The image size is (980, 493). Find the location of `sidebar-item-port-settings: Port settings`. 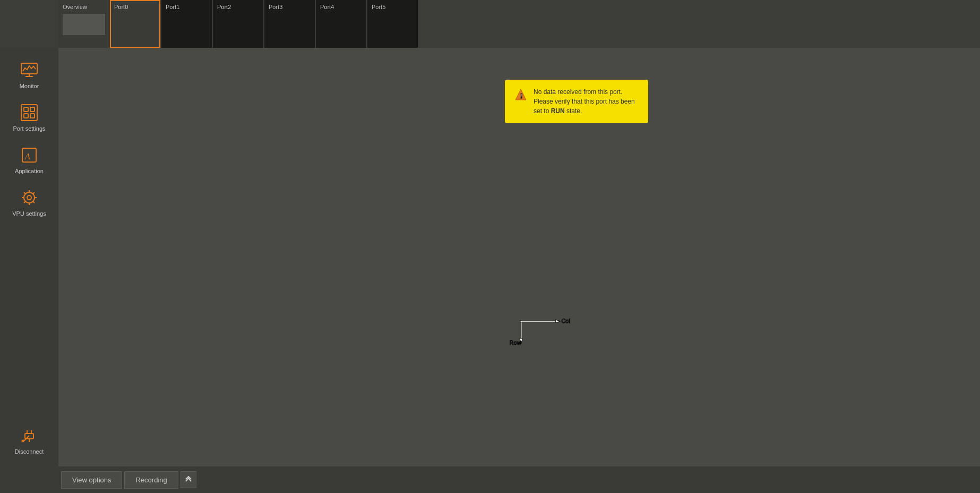

sidebar-item-port-settings: Port settings is located at coordinates (29, 117).